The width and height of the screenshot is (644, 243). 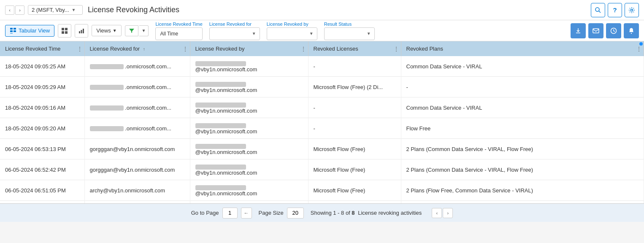 What do you see at coordinates (366, 213) in the screenshot?
I see `showing-text-container: Showing 1 - 8 of 8 License revoking acti…` at bounding box center [366, 213].